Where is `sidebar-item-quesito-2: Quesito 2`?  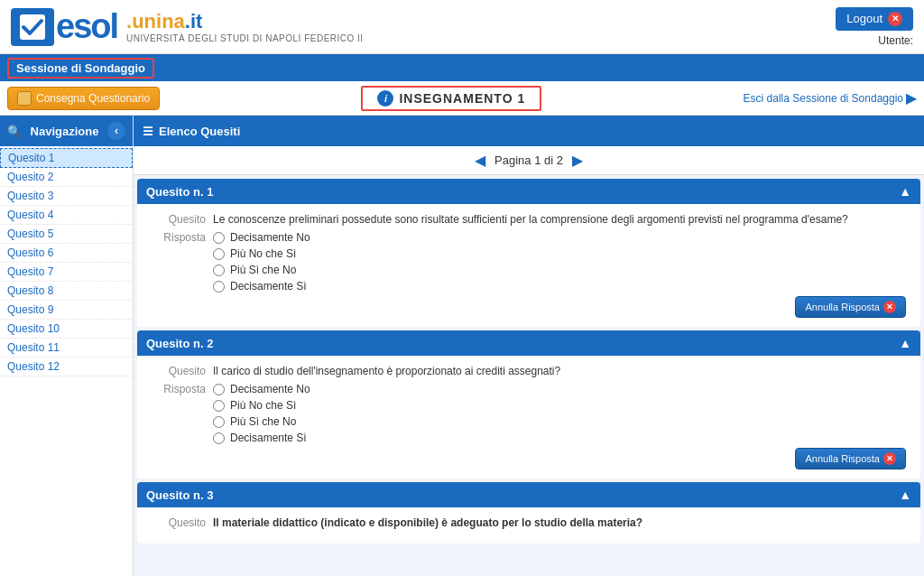 sidebar-item-quesito-2: Quesito 2 is located at coordinates (67, 177).